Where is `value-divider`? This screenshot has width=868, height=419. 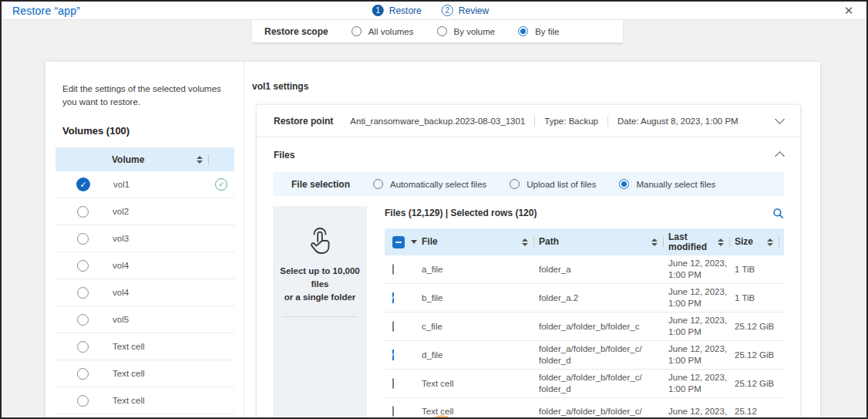 value-divider is located at coordinates (535, 121).